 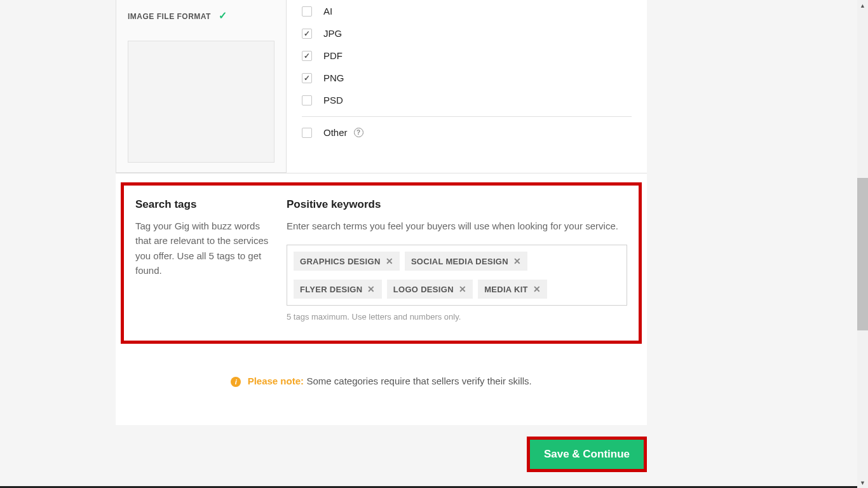 I want to click on checkbox-psd, so click(x=307, y=100).